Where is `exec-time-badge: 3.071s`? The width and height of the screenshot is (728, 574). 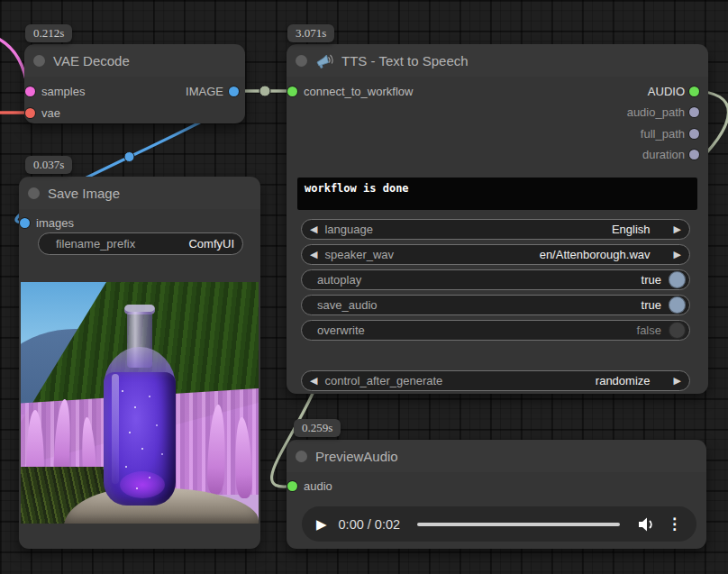 exec-time-badge: 3.071s is located at coordinates (311, 33).